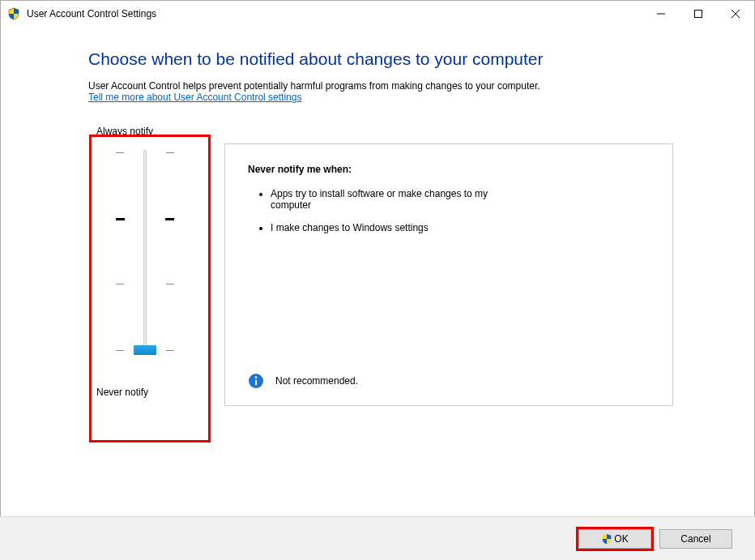 The image size is (755, 560). Describe the element at coordinates (661, 14) in the screenshot. I see `minimize-button` at that location.